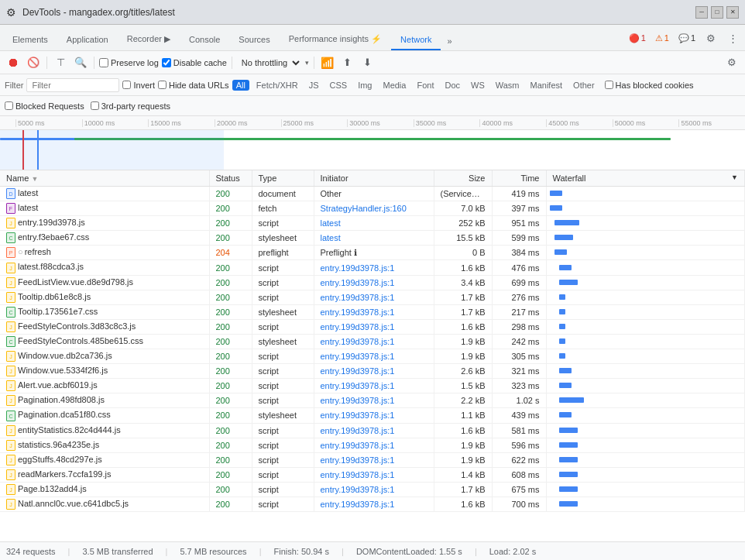 The image size is (745, 560). What do you see at coordinates (508, 85) in the screenshot?
I see `filter-type-wasm: Wasm` at bounding box center [508, 85].